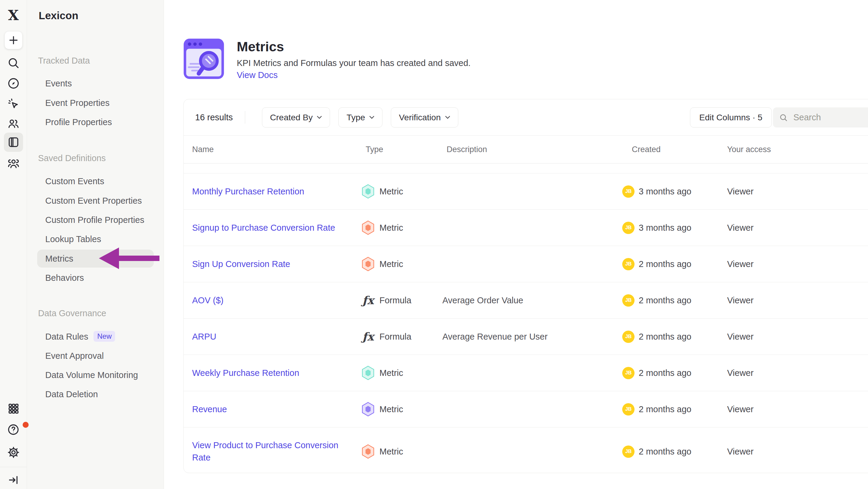 The height and width of the screenshot is (489, 868). I want to click on metric-name-link: Monthly Purchaser Retention, so click(248, 192).